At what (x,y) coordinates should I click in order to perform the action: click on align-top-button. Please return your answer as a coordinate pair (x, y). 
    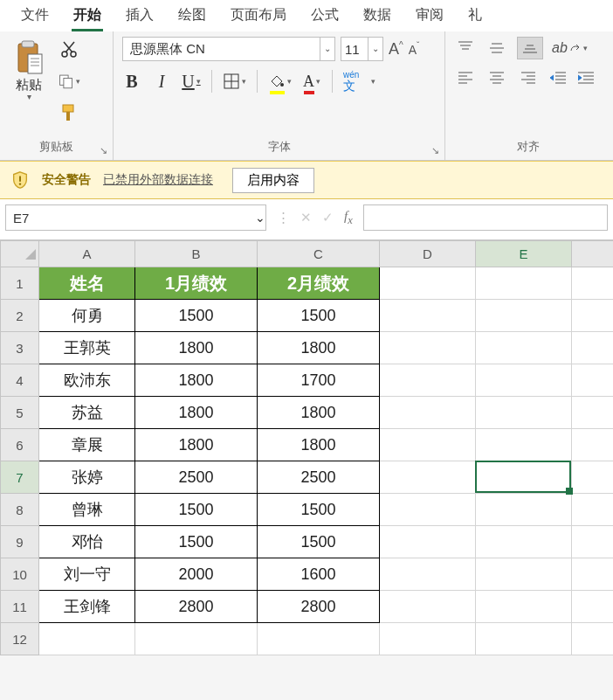
    Looking at the image, I should click on (465, 48).